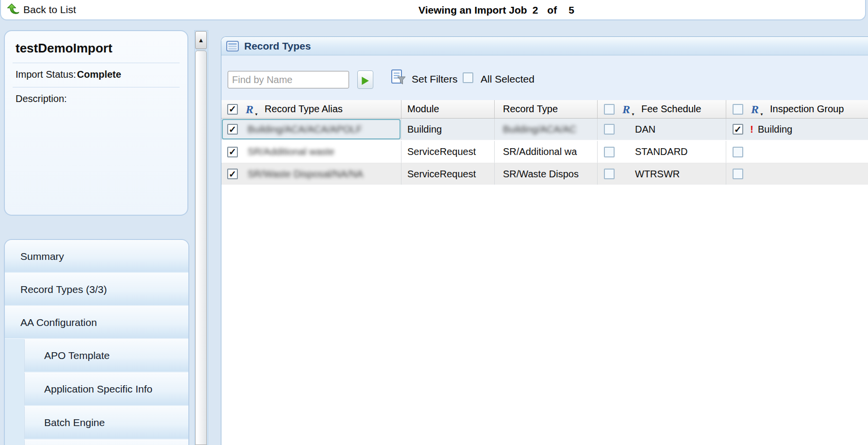 This screenshot has width=868, height=445. Describe the element at coordinates (278, 46) in the screenshot. I see `panel-title: Record Types` at that location.